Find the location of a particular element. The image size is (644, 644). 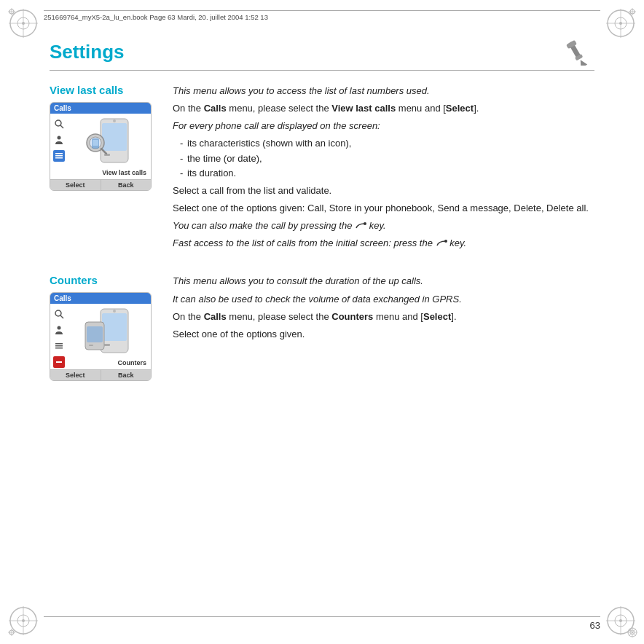

page-title: Settings is located at coordinates (322, 54).